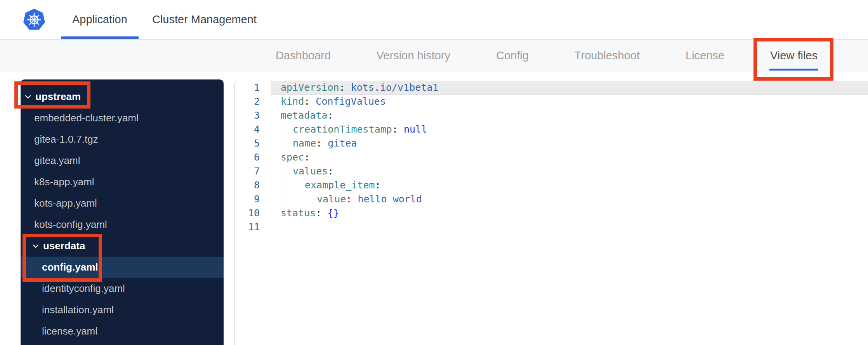 This screenshot has height=345, width=868. Describe the element at coordinates (551, 88) in the screenshot. I see `code-line: 1 apiVersion: kots.io/v1beta1` at that location.